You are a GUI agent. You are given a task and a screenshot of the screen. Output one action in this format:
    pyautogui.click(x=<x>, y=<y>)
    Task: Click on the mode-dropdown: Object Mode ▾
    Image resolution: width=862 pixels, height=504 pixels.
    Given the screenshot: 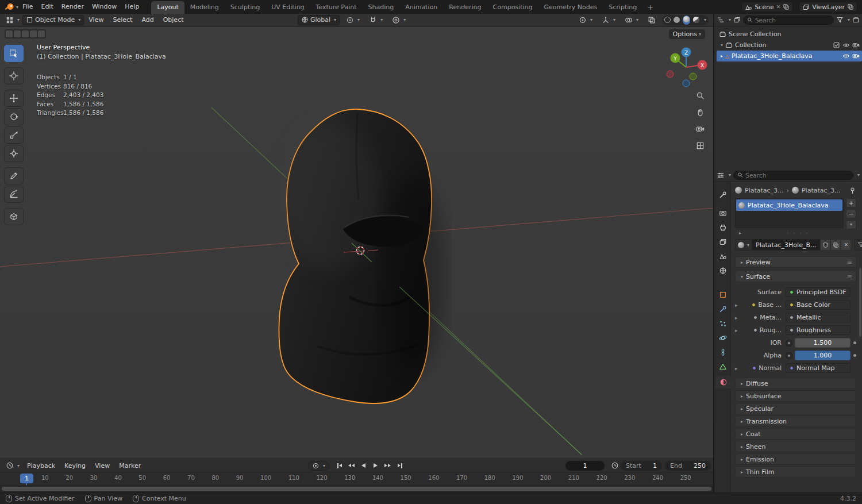 What is the action you would take?
    pyautogui.click(x=53, y=20)
    